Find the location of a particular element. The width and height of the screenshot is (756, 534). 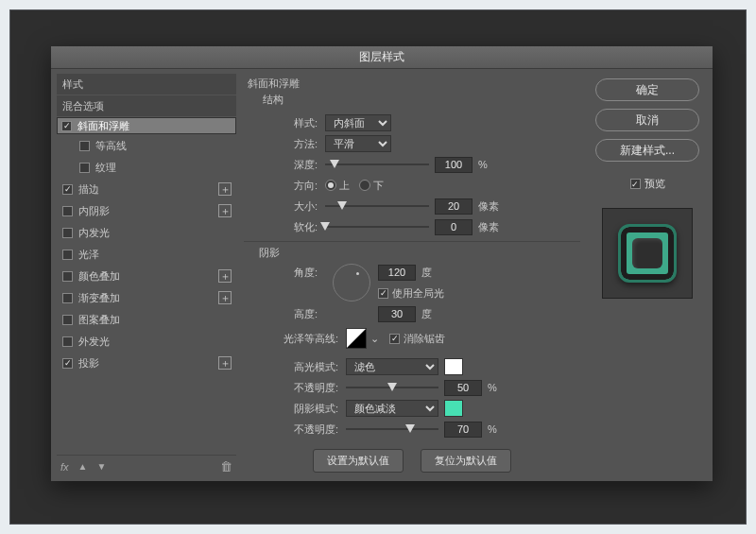

soften-input is located at coordinates (454, 227).